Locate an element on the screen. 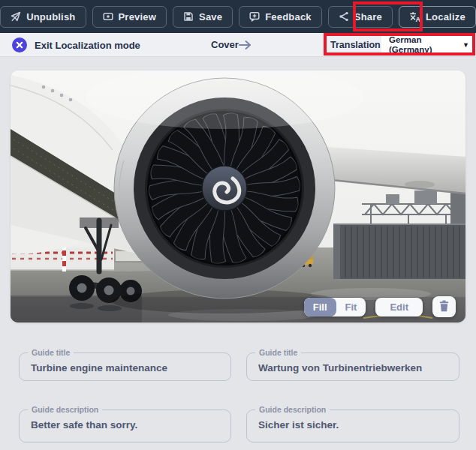 The width and height of the screenshot is (476, 450). localize-label: Localize is located at coordinates (446, 16).